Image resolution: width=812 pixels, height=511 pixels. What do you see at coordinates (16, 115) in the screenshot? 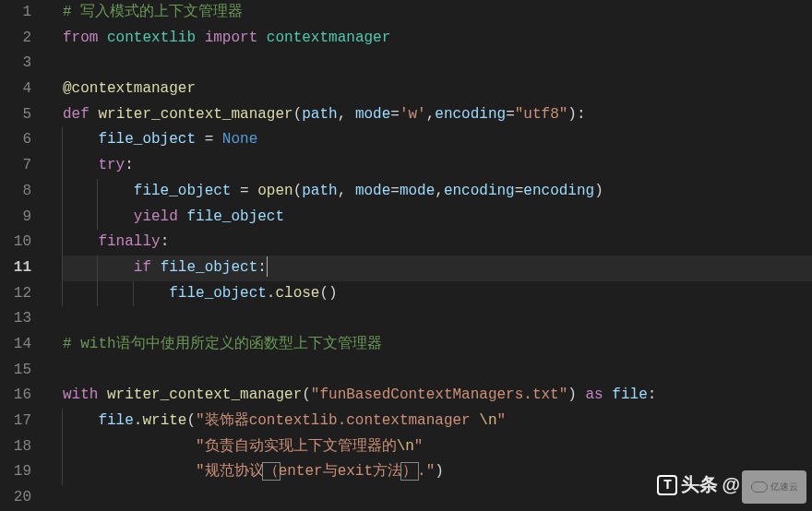
I see `line-number: 5` at bounding box center [16, 115].